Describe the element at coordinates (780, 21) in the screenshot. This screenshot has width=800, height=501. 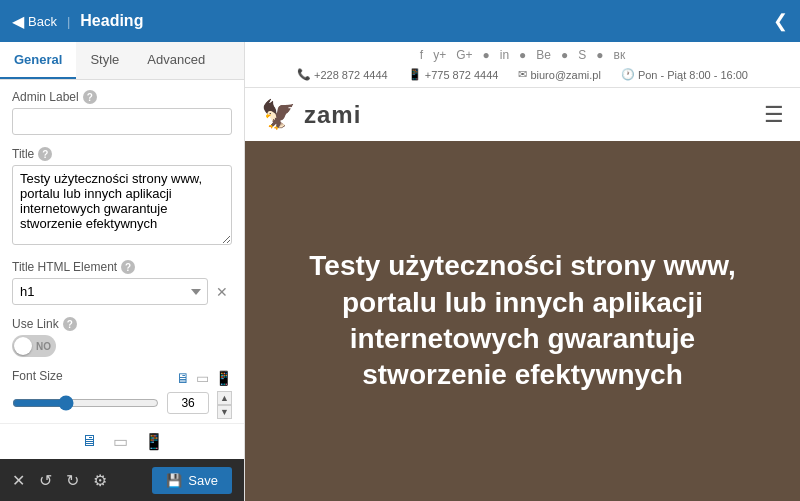
I see `collapse-button: ❮` at that location.